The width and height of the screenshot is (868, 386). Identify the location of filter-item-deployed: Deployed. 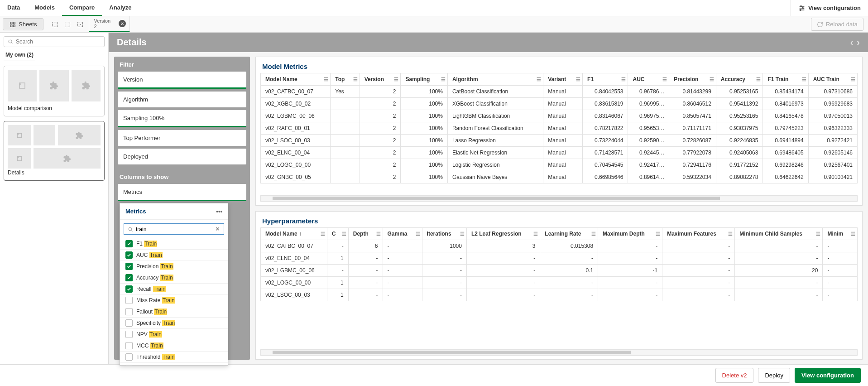
(182, 157).